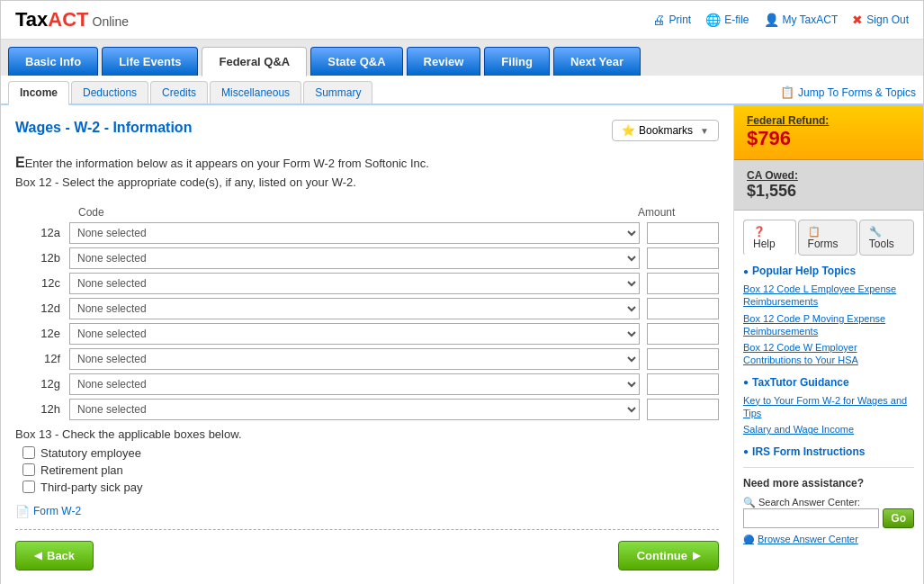  I want to click on page-title: Wages - W-2 - Information, so click(103, 128).